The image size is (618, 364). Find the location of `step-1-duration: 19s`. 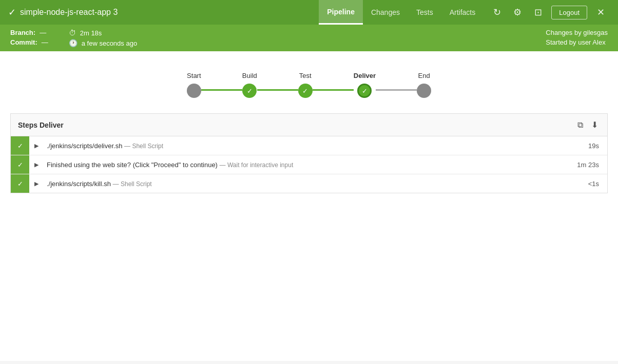

step-1-duration: 19s is located at coordinates (593, 146).